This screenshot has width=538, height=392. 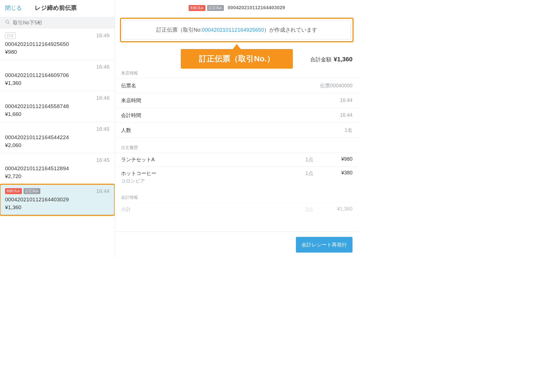 What do you see at coordinates (57, 143) in the screenshot?
I see `receipt-list: 訂正16:49000420210112164925650¥98016:46000…` at bounding box center [57, 143].